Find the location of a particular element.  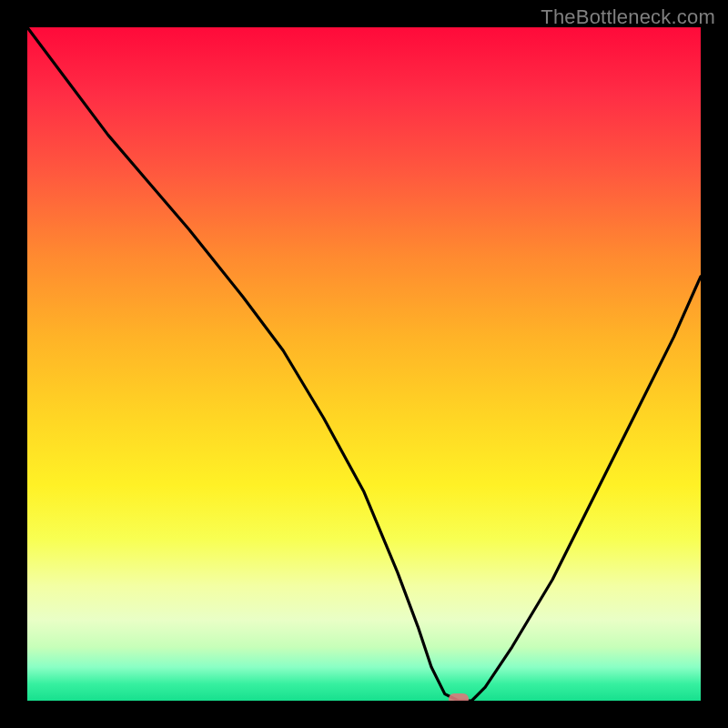

watermark-text: TheBottleneck.com is located at coordinates (628, 17).